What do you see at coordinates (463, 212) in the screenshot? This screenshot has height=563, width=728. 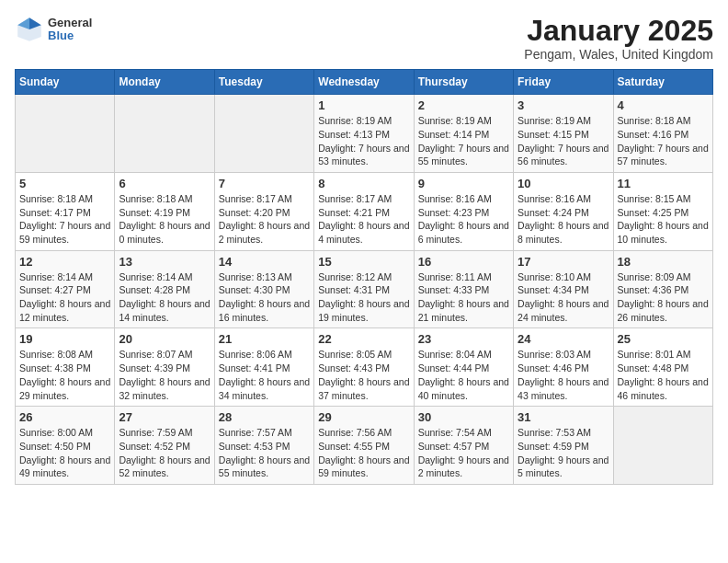 I see `calendar-cell: 9Sunrise: 8:16 AMSunset: 4:23 PMDaylight…` at bounding box center [463, 212].